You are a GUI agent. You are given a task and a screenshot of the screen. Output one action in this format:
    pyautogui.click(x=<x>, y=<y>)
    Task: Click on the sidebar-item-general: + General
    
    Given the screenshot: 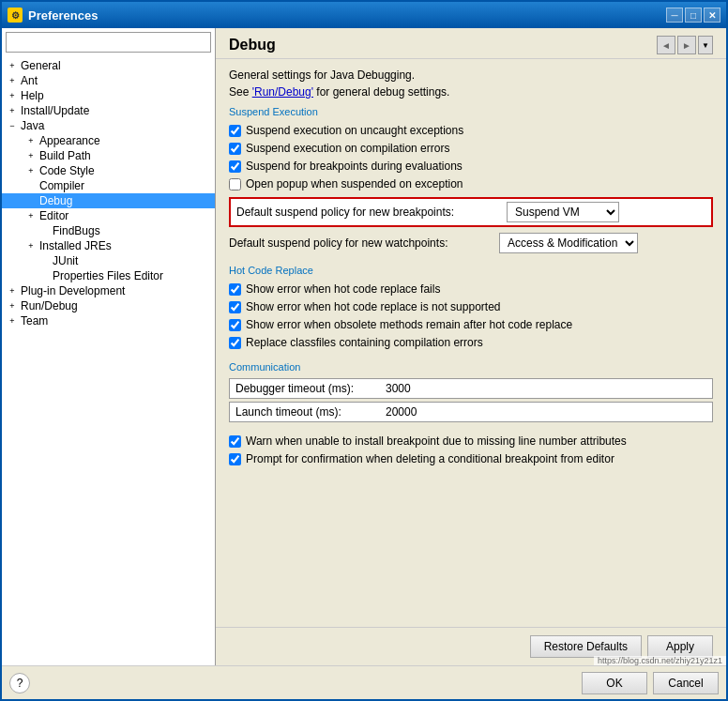 What is the action you would take?
    pyautogui.click(x=109, y=66)
    